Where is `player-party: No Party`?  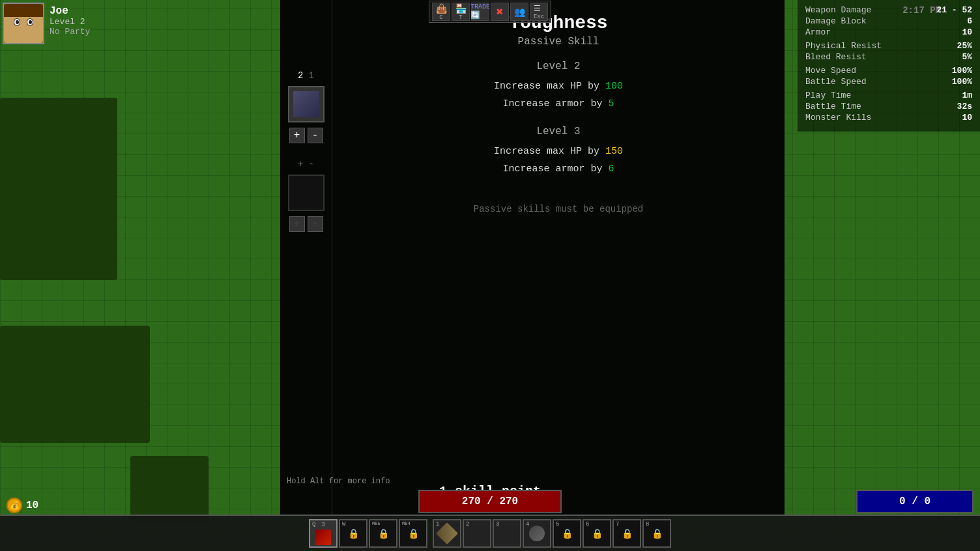
player-party: No Party is located at coordinates (70, 31).